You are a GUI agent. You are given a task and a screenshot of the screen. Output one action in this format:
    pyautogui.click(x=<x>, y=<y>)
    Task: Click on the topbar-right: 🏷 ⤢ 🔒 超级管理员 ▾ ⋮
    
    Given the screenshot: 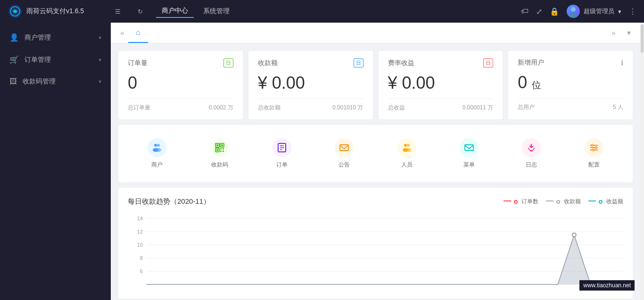 What is the action you would take?
    pyautogui.click(x=579, y=11)
    